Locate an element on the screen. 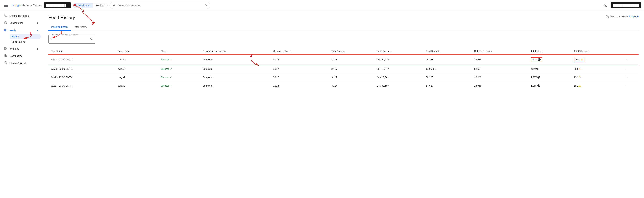 The height and width of the screenshot is (198, 644). sidebar-item-feeds: Feeds ▼ is located at coordinates (22, 30).